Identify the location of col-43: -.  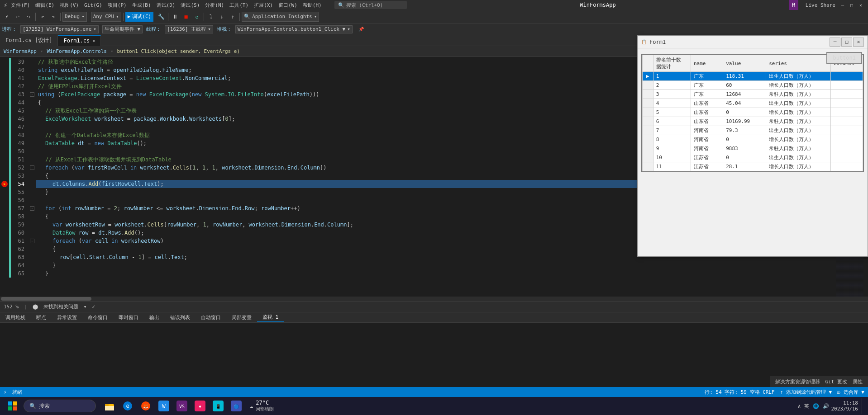
(32, 94).